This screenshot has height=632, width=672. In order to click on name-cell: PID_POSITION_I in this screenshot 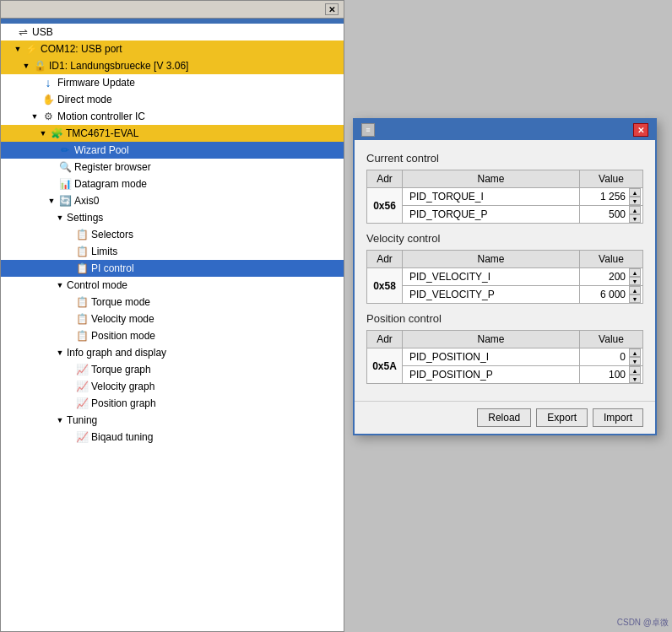, I will do `click(491, 358)`.